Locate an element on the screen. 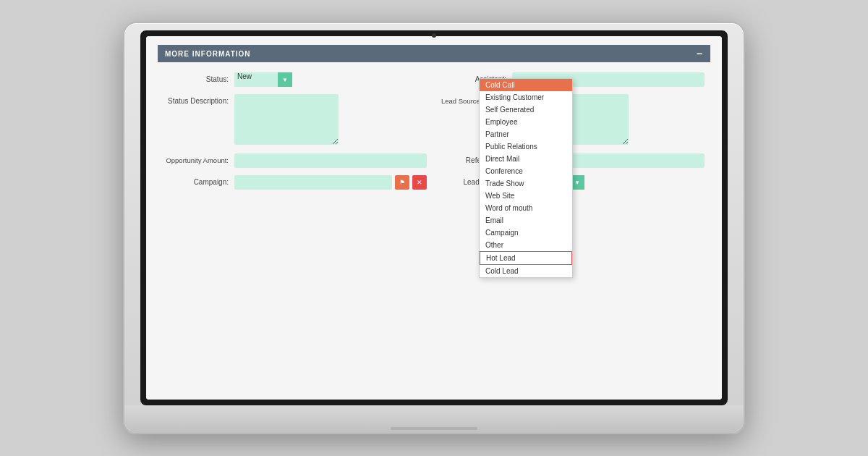  dropdown-item: Web Site is located at coordinates (526, 195).